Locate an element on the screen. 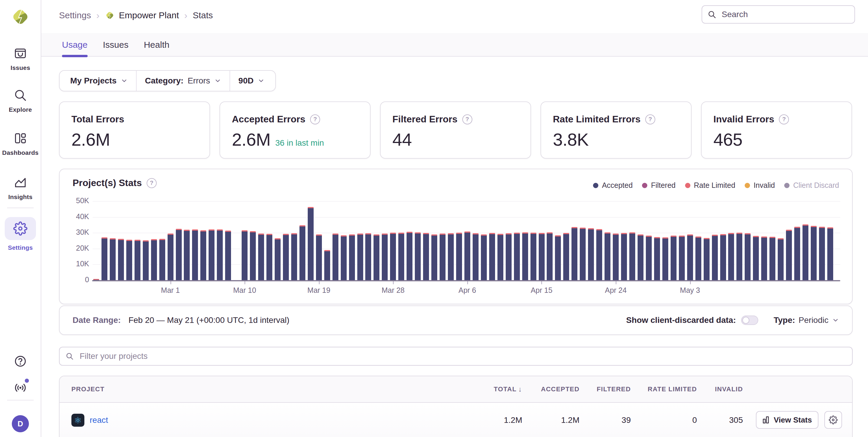  tab-health: Health is located at coordinates (156, 45).